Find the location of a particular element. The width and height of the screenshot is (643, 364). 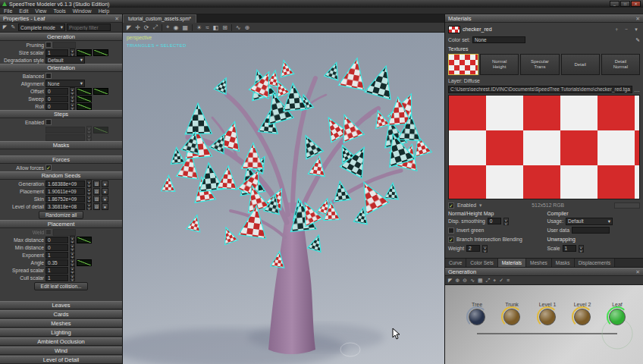

node-add-icon: ⊕ is located at coordinates (457, 281).